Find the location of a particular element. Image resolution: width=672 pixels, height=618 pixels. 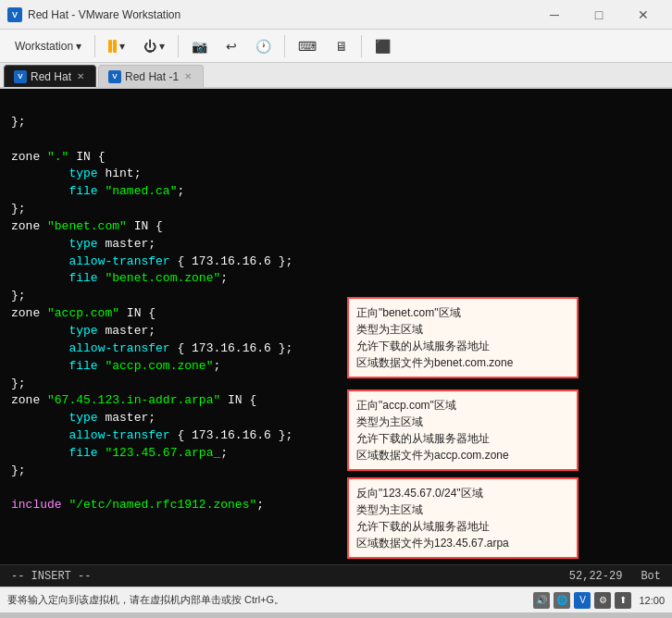

window-controls: ─ □ ✕ is located at coordinates (599, 15).